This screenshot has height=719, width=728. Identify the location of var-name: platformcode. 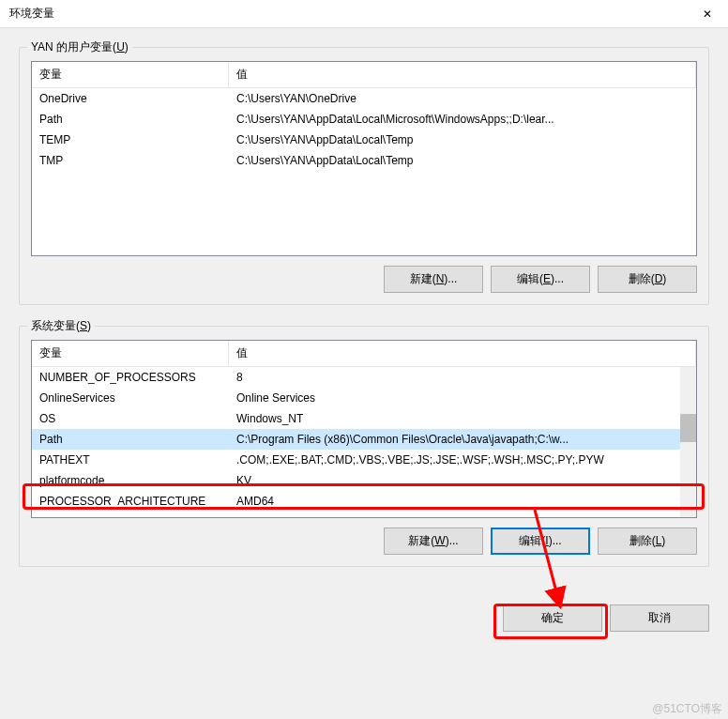
(130, 481).